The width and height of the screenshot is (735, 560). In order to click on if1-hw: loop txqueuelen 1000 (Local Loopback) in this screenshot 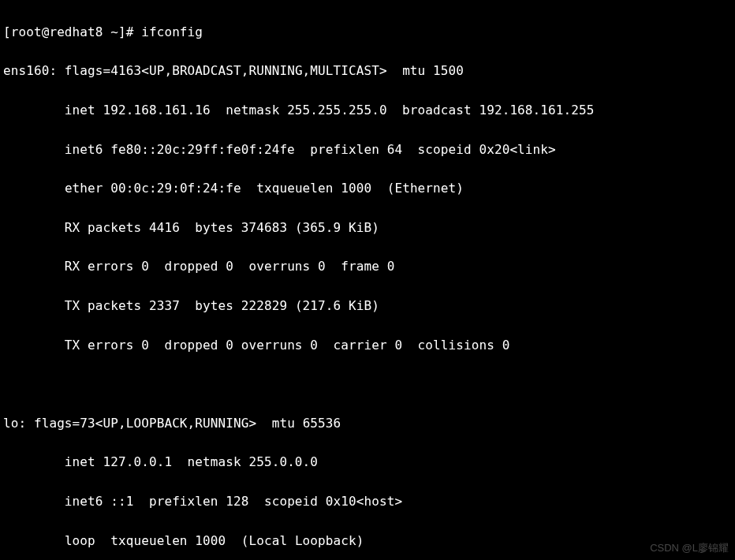, I will do `click(368, 541)`.